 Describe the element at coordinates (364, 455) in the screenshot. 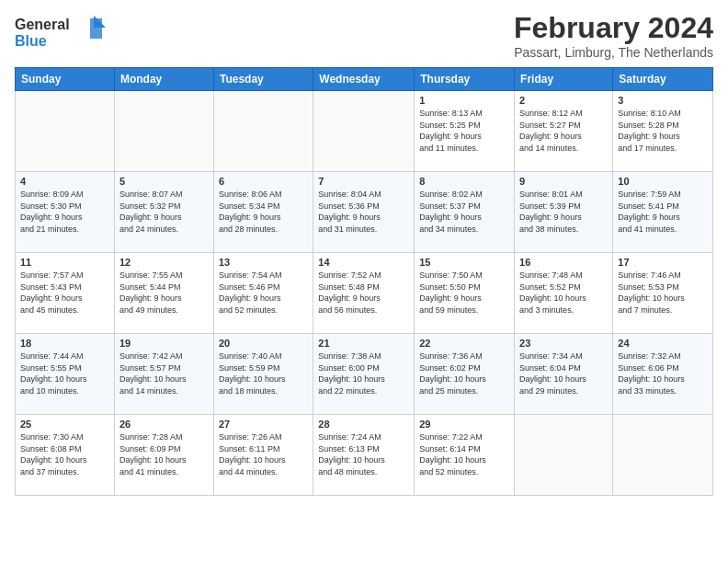

I see `day-cell: 28Sunrise: 7:24 AM Sunset: 6:13 PM Dayli…` at that location.